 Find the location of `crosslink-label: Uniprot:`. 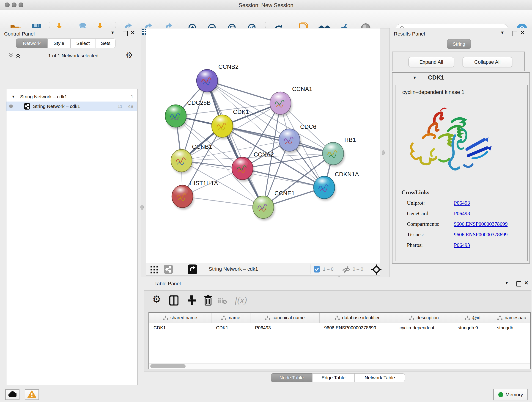

crosslink-label: Uniprot: is located at coordinates (431, 203).